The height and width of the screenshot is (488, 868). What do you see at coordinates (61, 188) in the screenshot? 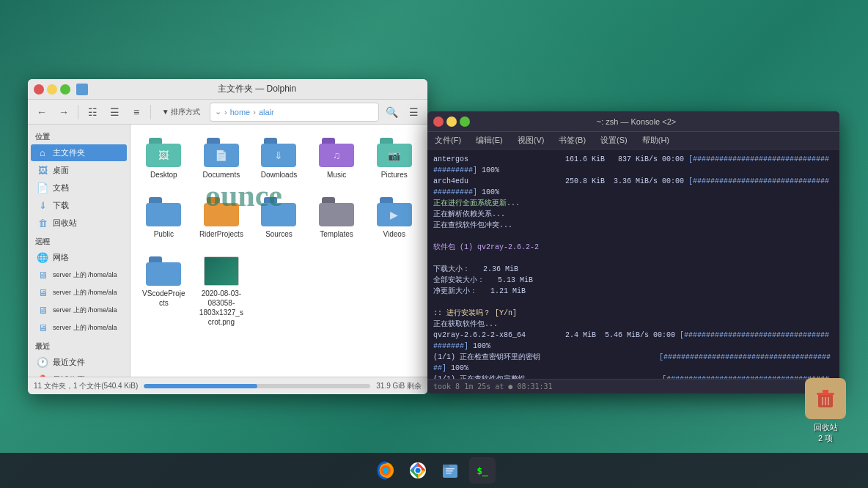
I see `sidebar-item-documents-label: 文档` at bounding box center [61, 188].